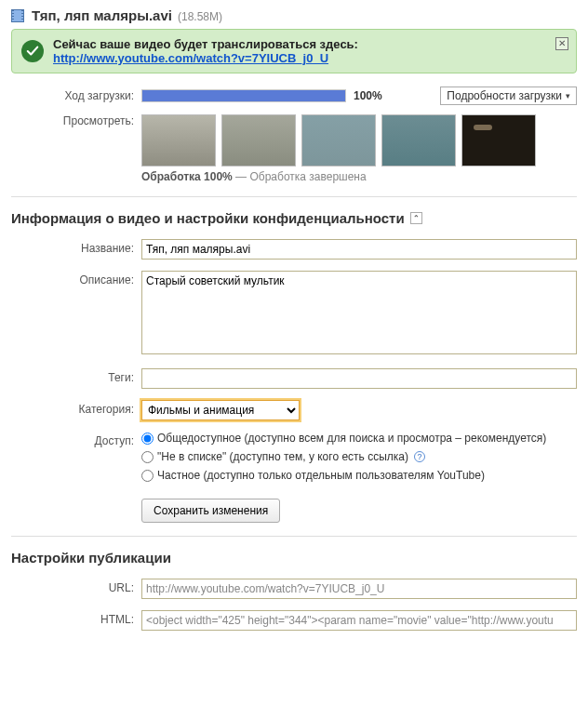 Image resolution: width=588 pixels, height=719 pixels. Describe the element at coordinates (294, 197) in the screenshot. I see `separator` at that location.